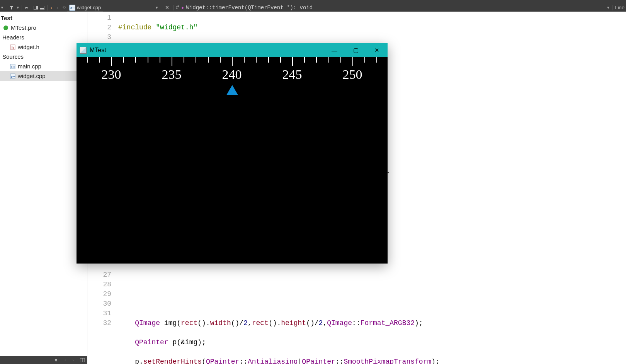 The width and height of the screenshot is (626, 364). What do you see at coordinates (43, 56) in the screenshot?
I see `sources-folder: Sources` at bounding box center [43, 56].